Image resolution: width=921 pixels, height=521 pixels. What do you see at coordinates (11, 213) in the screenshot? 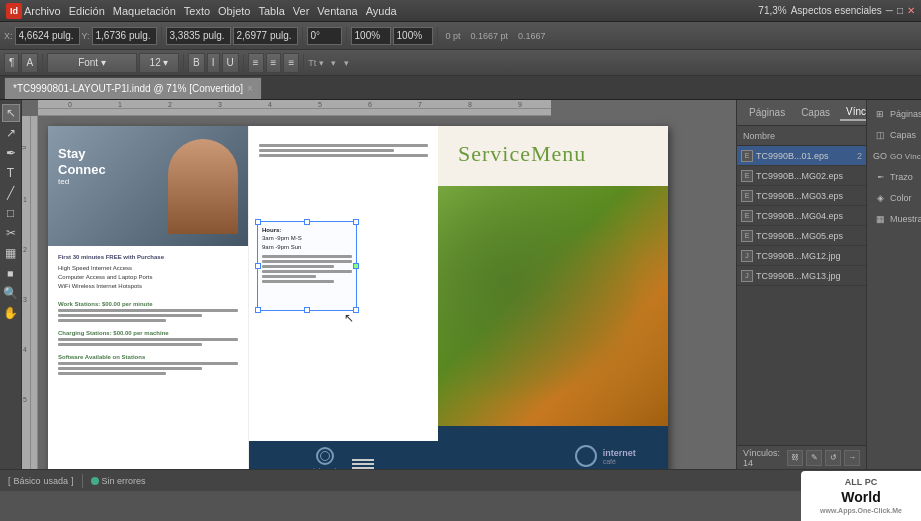
I see `rect-tool: □` at bounding box center [11, 213].